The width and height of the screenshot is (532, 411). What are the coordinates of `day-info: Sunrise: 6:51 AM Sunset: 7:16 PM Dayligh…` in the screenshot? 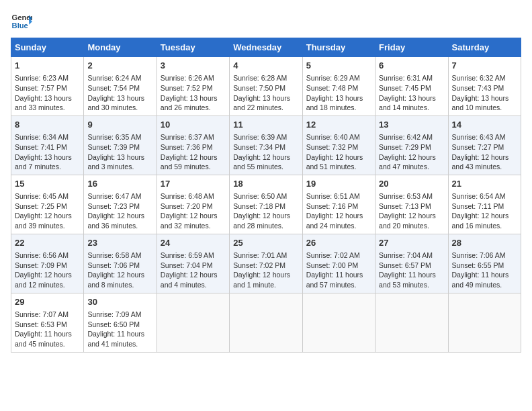 It's located at (339, 211).